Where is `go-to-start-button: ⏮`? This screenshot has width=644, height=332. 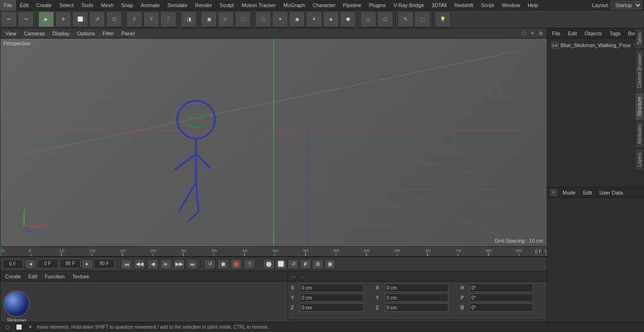
go-to-start-button: ⏮ is located at coordinates (126, 264).